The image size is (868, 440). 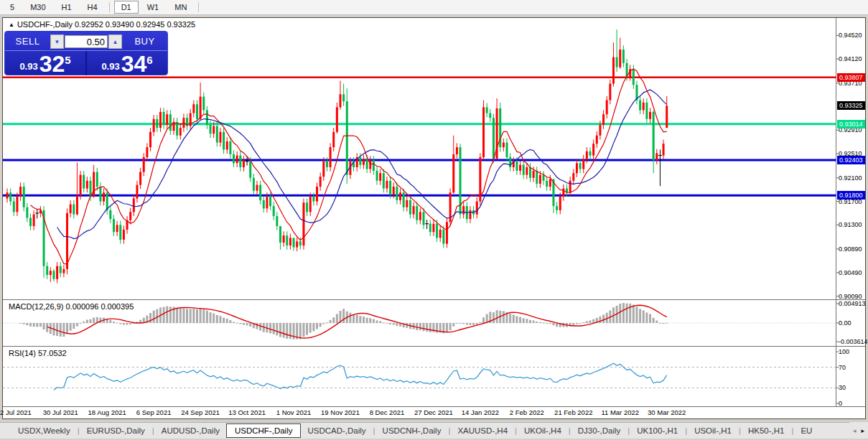 I want to click on timeframe-toolbar: 5M30H1H4D1W1MN, so click(x=434, y=7).